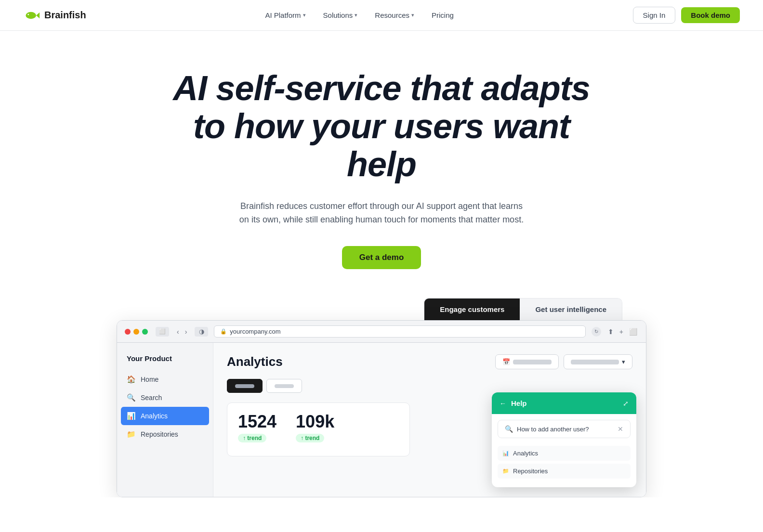 The image size is (763, 532). I want to click on minimize-window-button, so click(136, 332).